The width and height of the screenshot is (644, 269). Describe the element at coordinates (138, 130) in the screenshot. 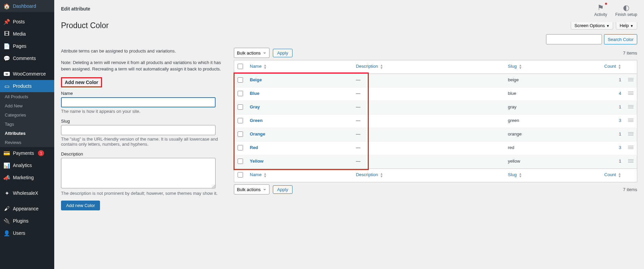

I see `slug-input` at that location.